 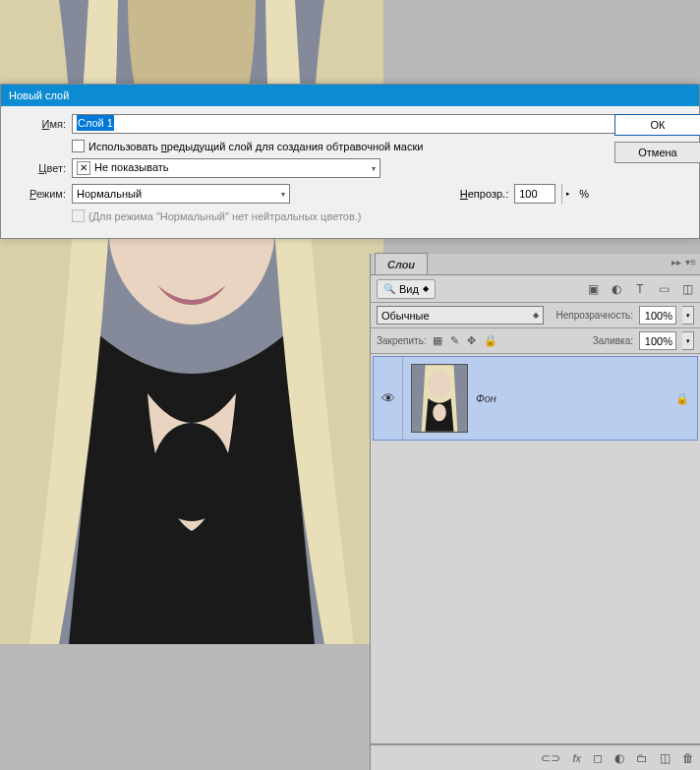 I want to click on mode-select: Нормальный ▾, so click(x=181, y=194).